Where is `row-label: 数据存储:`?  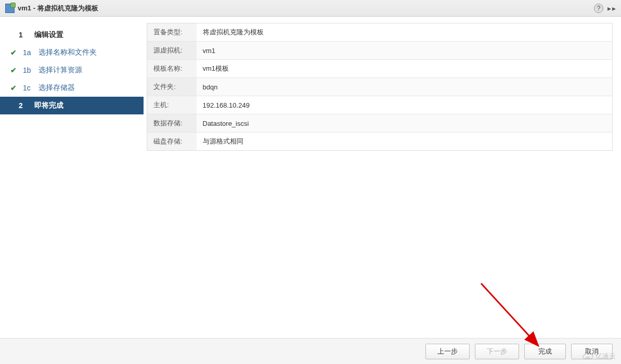 row-label: 数据存储: is located at coordinates (172, 124).